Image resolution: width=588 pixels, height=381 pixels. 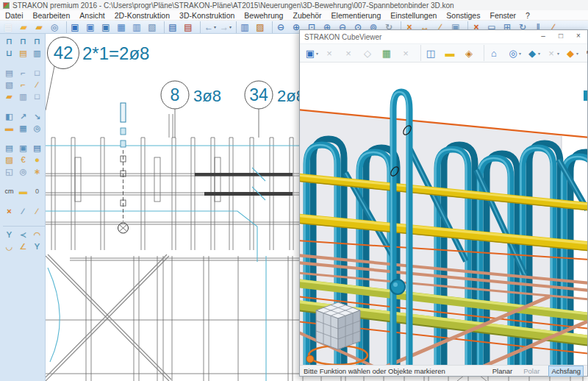 I want to click on display-mode-icon: ◆▾, so click(x=534, y=53).